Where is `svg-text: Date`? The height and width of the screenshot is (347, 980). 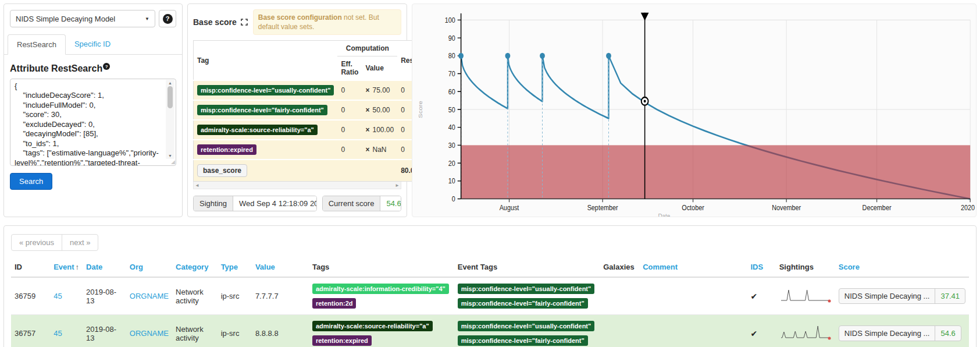
svg-text: Date is located at coordinates (664, 214).